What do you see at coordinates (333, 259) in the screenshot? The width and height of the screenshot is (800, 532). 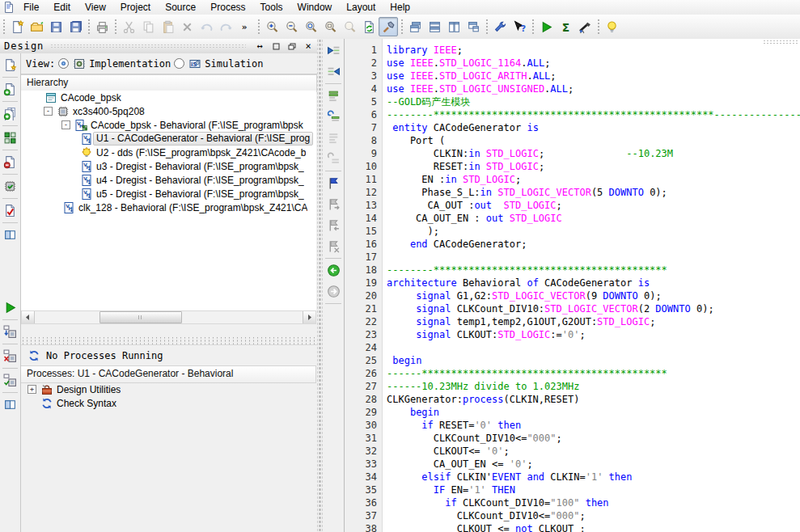 I see `toolbar-separator` at bounding box center [333, 259].